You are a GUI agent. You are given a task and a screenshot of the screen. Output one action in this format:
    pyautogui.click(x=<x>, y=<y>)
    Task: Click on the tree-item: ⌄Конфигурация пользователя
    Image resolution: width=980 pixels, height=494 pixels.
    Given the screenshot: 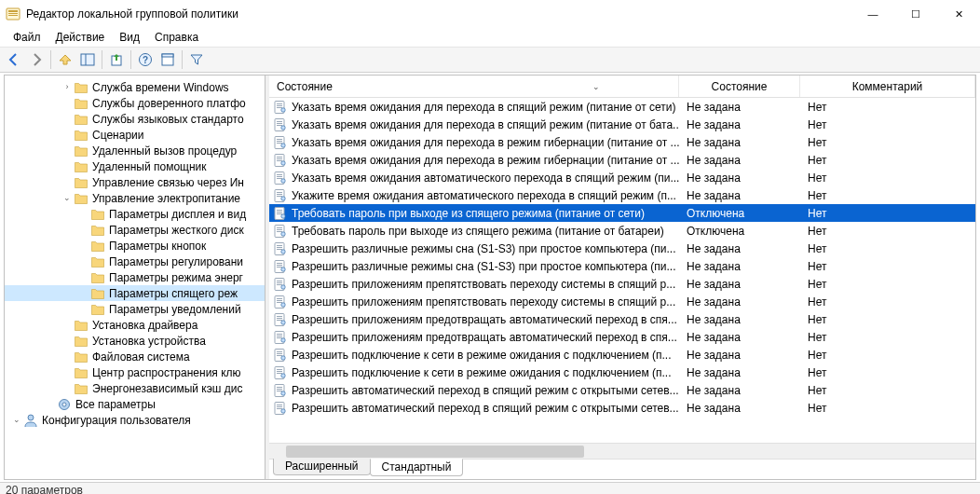 What is the action you would take?
    pyautogui.click(x=134, y=419)
    